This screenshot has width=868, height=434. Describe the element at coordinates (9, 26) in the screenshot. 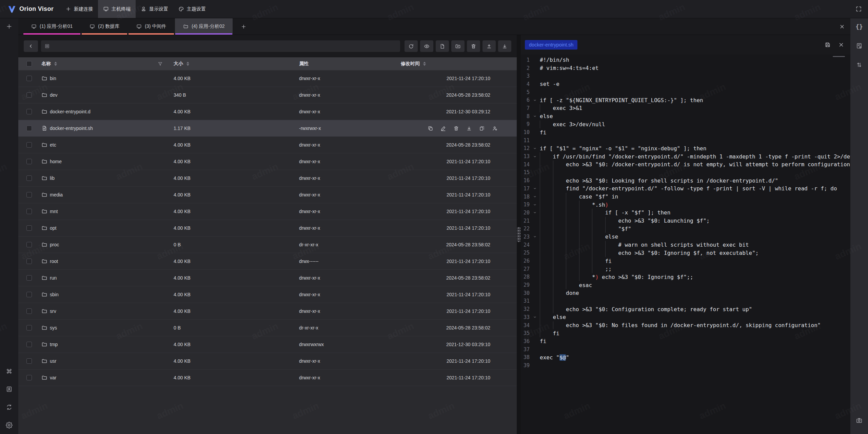

I see `new-tab-button` at that location.